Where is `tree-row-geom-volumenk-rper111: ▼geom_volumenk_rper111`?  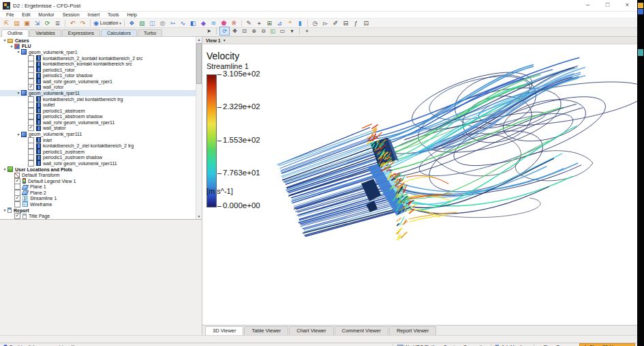 tree-row-geom-volumenk-rper111: ▼geom_volumenk_rper111 is located at coordinates (98, 134).